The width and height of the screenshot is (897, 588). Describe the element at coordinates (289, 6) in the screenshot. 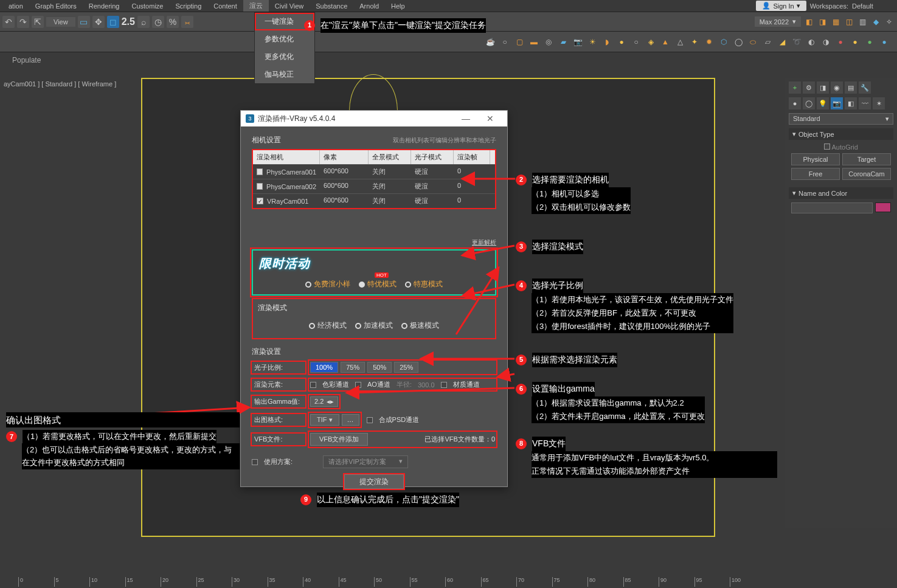

I see `menu-civil-view: Civil View` at that location.